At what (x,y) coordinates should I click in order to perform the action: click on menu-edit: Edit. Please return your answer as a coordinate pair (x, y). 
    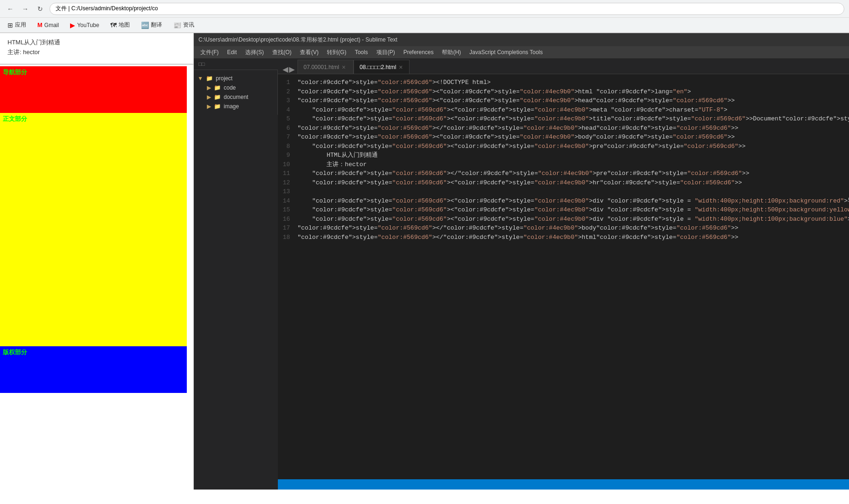
    Looking at the image, I should click on (232, 52).